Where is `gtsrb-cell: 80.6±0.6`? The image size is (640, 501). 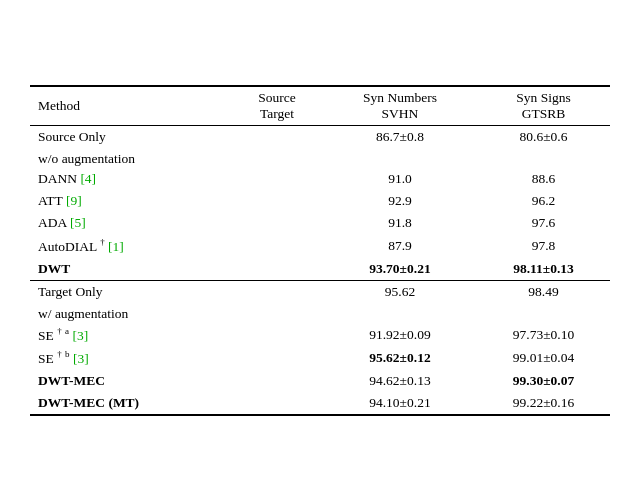 gtsrb-cell: 80.6±0.6 is located at coordinates (544, 138).